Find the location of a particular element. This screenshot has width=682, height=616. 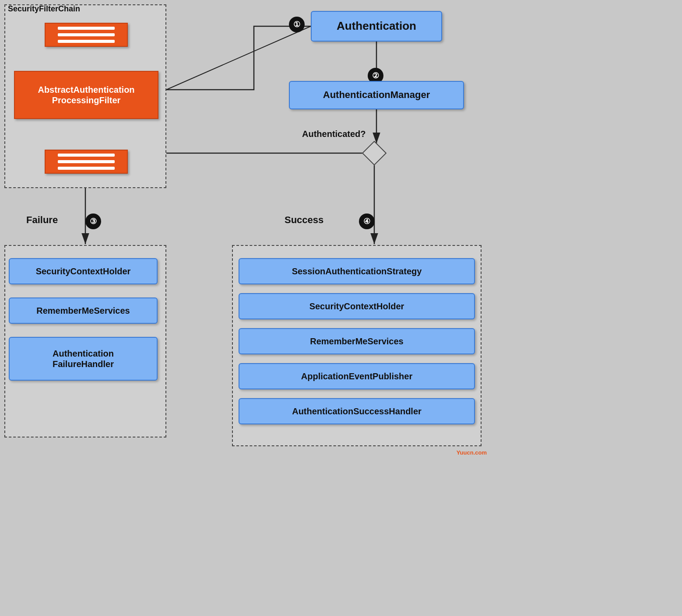

abstract-auth-label: AbstractAuthenticationProcessingFilter is located at coordinates (86, 95).